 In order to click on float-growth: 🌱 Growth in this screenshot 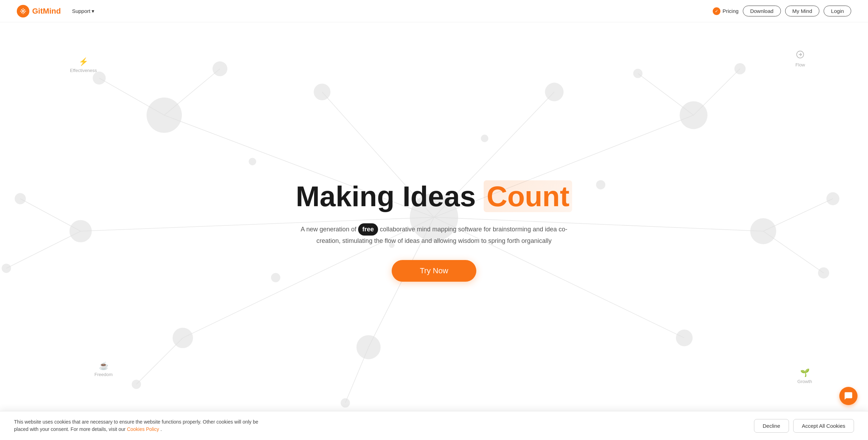, I will do `click(805, 376)`.